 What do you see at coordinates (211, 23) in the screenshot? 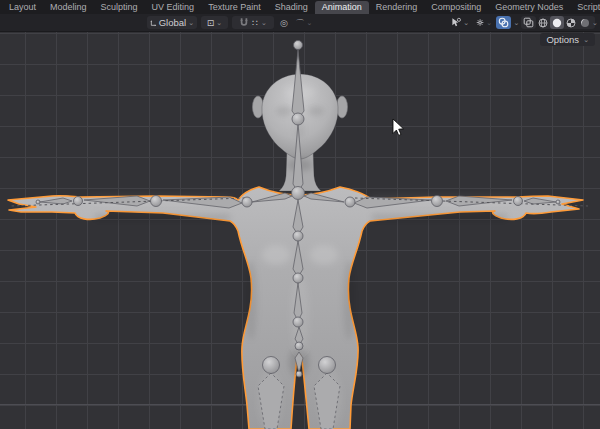
I see `pivot-point-icon: ⊡` at bounding box center [211, 23].